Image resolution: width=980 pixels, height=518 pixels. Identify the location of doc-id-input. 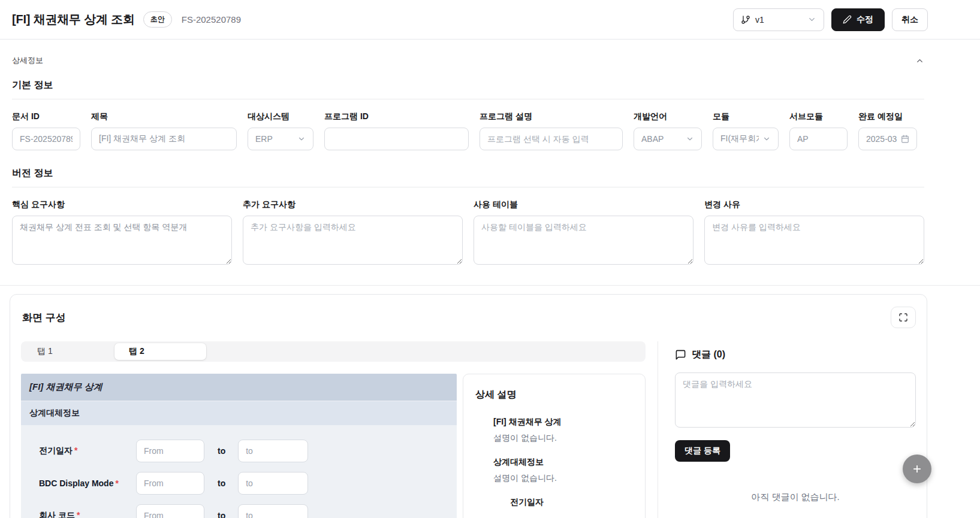
(46, 139).